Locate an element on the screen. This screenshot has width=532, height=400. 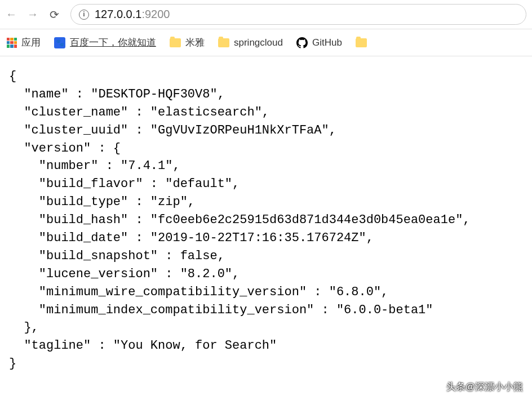
bookmark-folder-miya: 米雅 is located at coordinates (187, 43).